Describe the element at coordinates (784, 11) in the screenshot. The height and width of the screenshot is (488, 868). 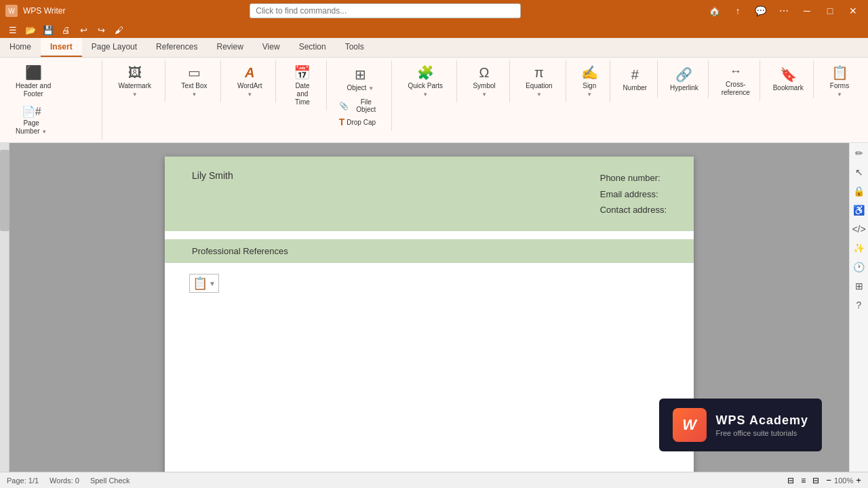
I see `more-btn: ⋯` at that location.